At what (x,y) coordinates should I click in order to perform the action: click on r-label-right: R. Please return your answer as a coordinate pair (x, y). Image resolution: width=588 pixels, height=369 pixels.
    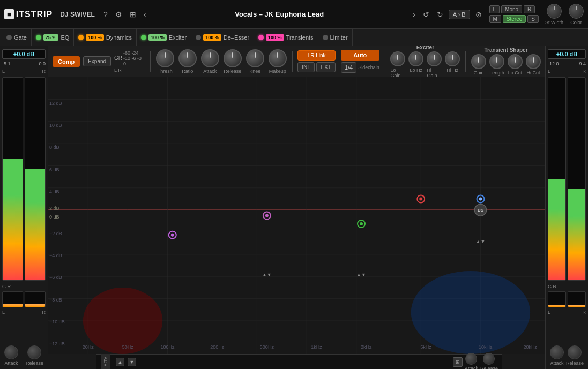
    Looking at the image, I should click on (584, 71).